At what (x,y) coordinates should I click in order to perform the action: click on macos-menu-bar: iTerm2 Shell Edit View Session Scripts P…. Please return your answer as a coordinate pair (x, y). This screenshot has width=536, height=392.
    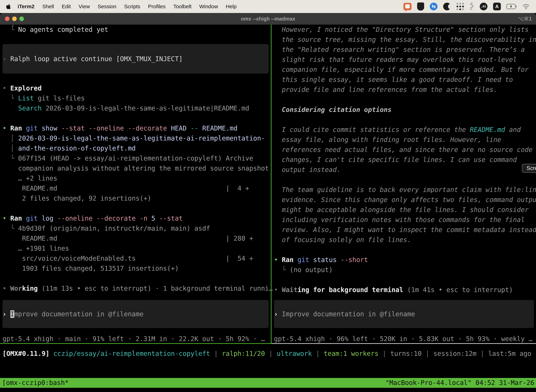
    Looking at the image, I should click on (268, 7).